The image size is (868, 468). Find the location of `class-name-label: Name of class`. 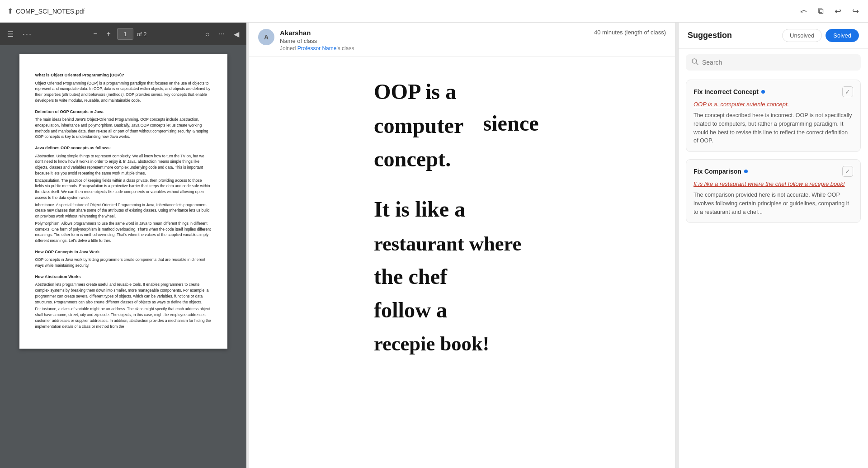

class-name-label: Name of class is located at coordinates (317, 41).